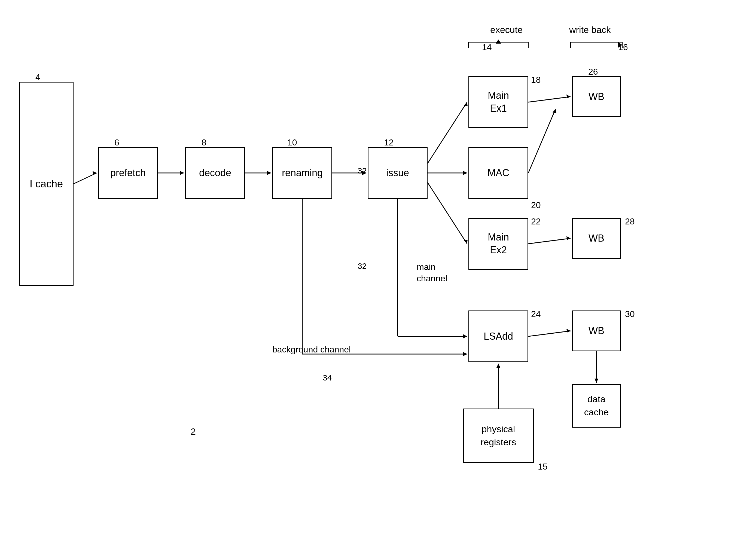 The height and width of the screenshot is (539, 756). What do you see at coordinates (630, 222) in the screenshot?
I see `wb2-ref: 28` at bounding box center [630, 222].